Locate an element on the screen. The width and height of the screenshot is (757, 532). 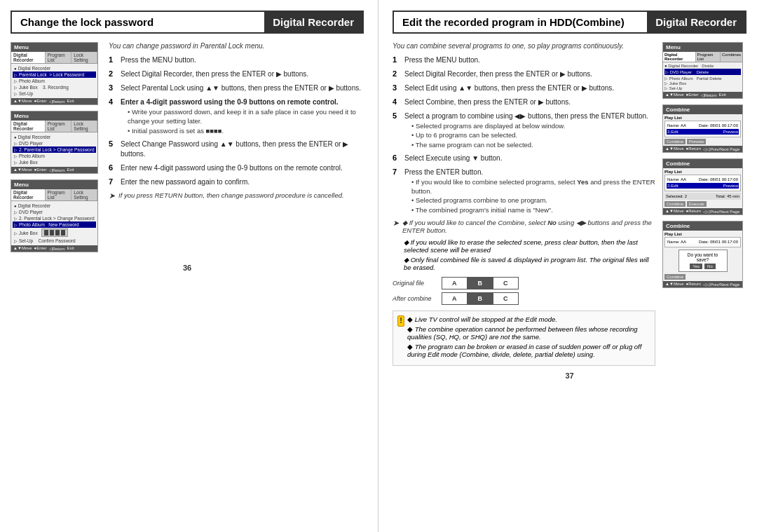
menu-screenshot-2: Menu Digital Recorder Program List Lock … is located at coordinates (55, 142).